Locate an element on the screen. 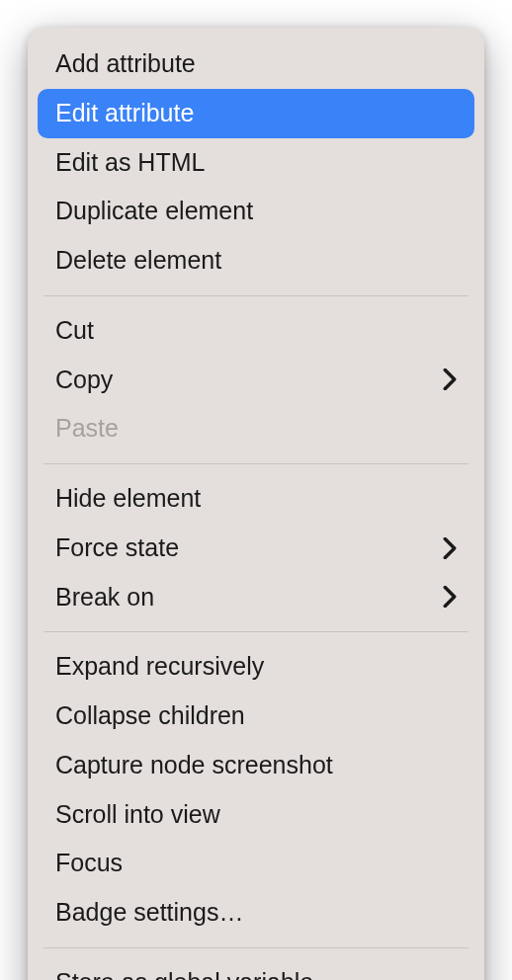  menu-item-capture-node-screenshot: Capture node screenshot is located at coordinates (256, 766).